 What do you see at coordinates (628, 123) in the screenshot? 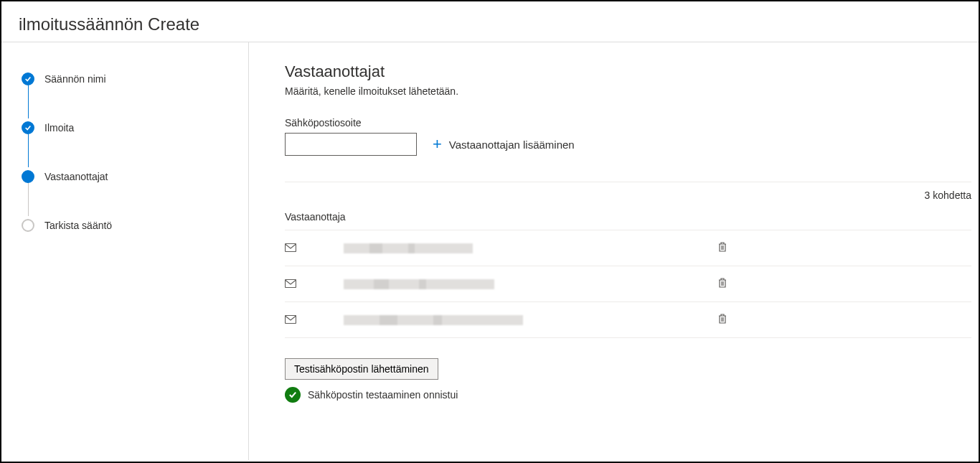
I see `email-label: Sähköpostiosoite` at bounding box center [628, 123].